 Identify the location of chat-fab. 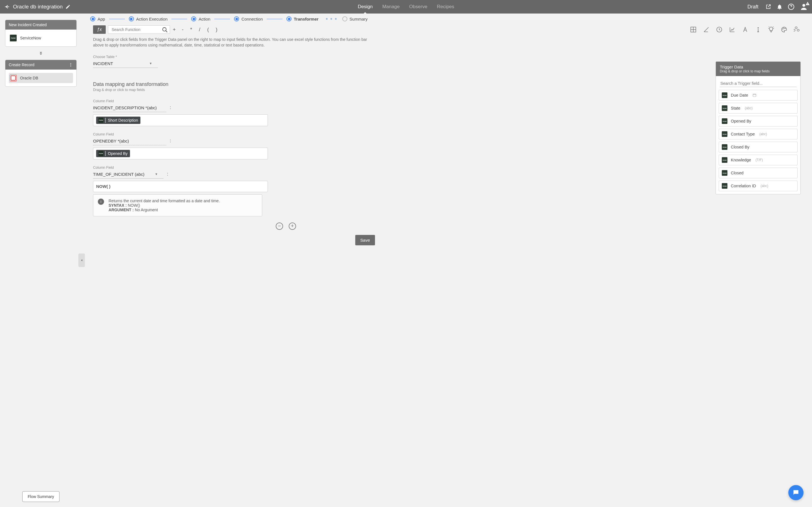
(796, 493).